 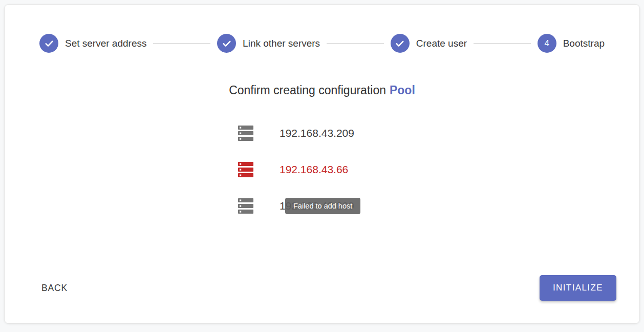 What do you see at coordinates (578, 288) in the screenshot?
I see `initialize-button: INITIALIZE` at bounding box center [578, 288].